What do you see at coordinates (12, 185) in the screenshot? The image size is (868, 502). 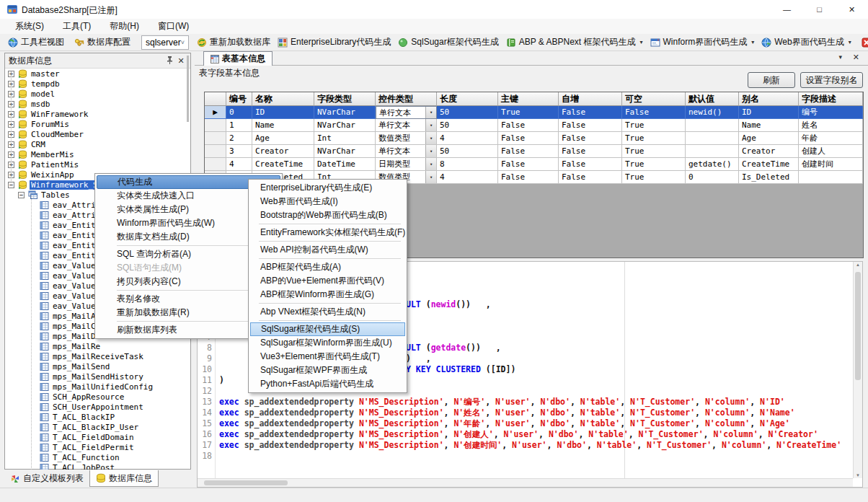 I see `collapse-minus-icon: −` at bounding box center [12, 185].